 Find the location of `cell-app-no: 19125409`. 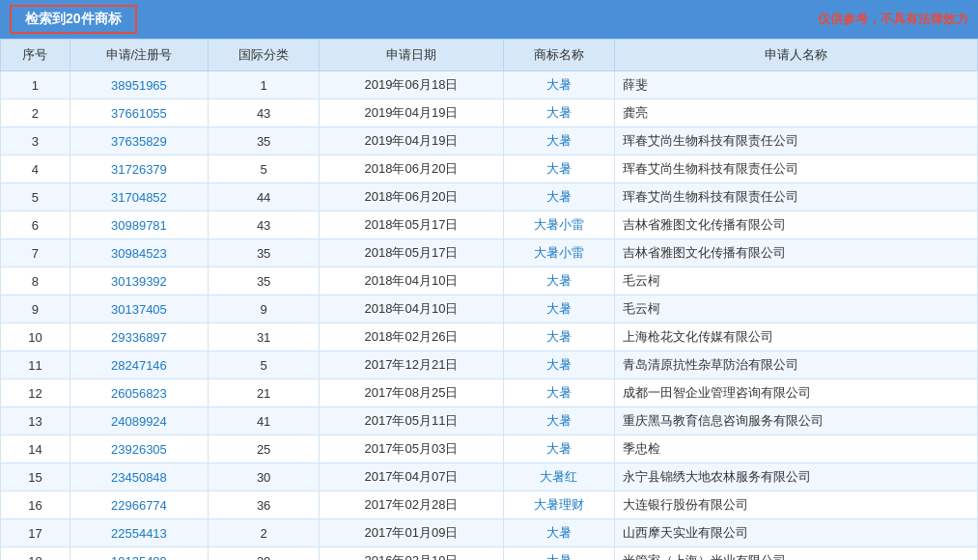

cell-app-no: 19125409 is located at coordinates (139, 554).